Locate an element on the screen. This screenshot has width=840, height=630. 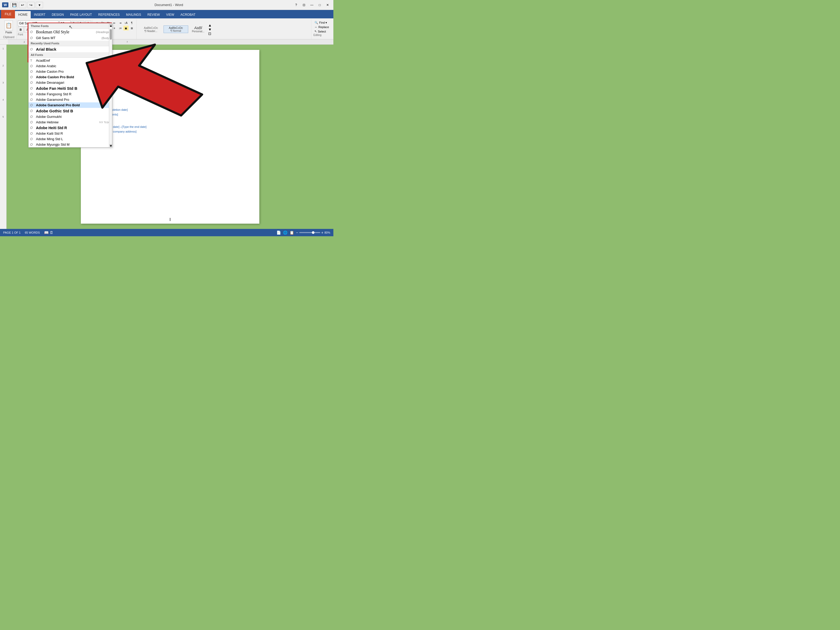
status-bar: PAGE 1 OF 1 65 WORDS 📖 🗓 📄 🌐 📋 − + 80% is located at coordinates (167, 232).